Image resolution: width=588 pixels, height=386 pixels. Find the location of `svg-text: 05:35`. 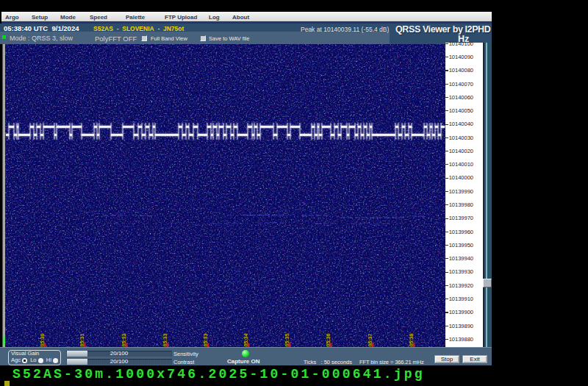

svg-text: 05:35 is located at coordinates (287, 340).